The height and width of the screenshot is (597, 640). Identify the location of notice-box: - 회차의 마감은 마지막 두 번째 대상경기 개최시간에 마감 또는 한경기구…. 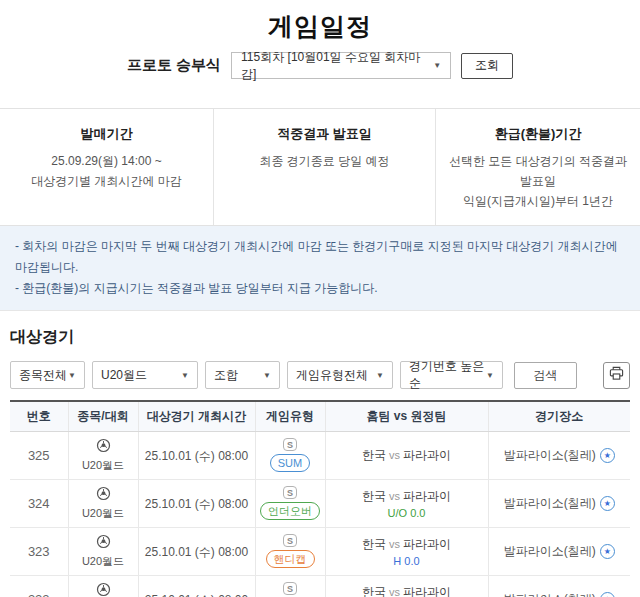
(320, 268).